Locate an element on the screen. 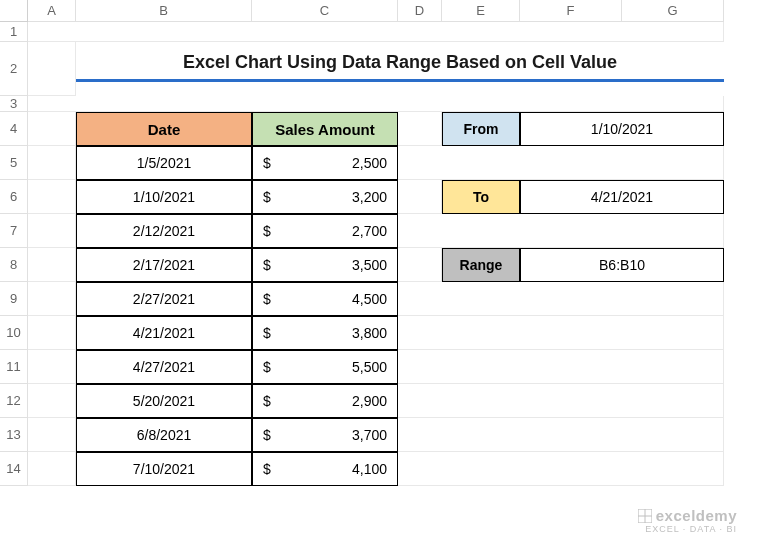 This screenshot has height=548, width=767. table-row: 7/10/2021 is located at coordinates (164, 469).